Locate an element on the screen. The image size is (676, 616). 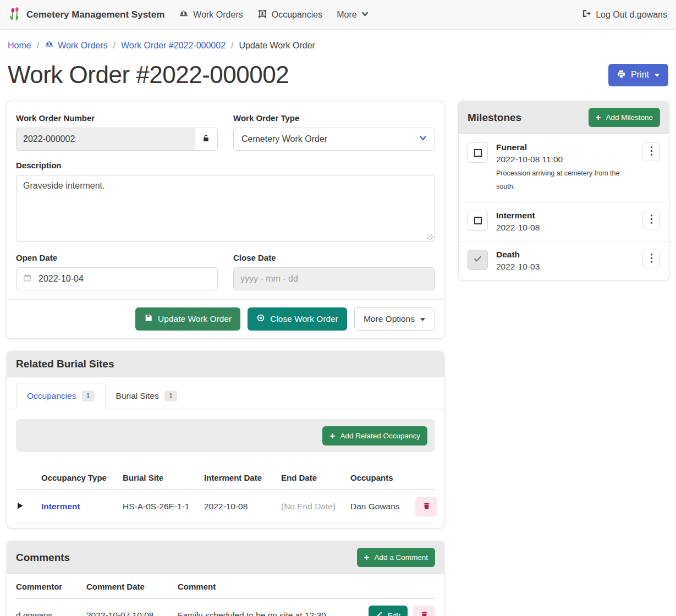
table-row: Interment HS-A-0S-26E-1-1 2022-10-08 (No… is located at coordinates (226, 507).